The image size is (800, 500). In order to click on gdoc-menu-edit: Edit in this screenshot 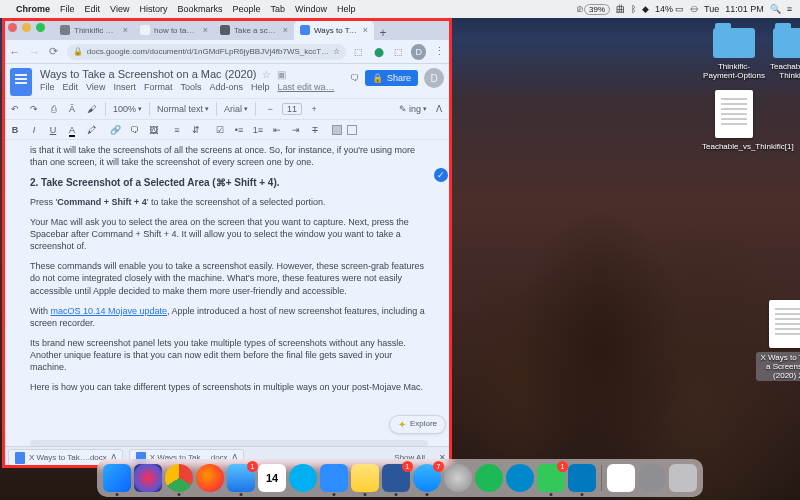, I will do `click(71, 87)`.